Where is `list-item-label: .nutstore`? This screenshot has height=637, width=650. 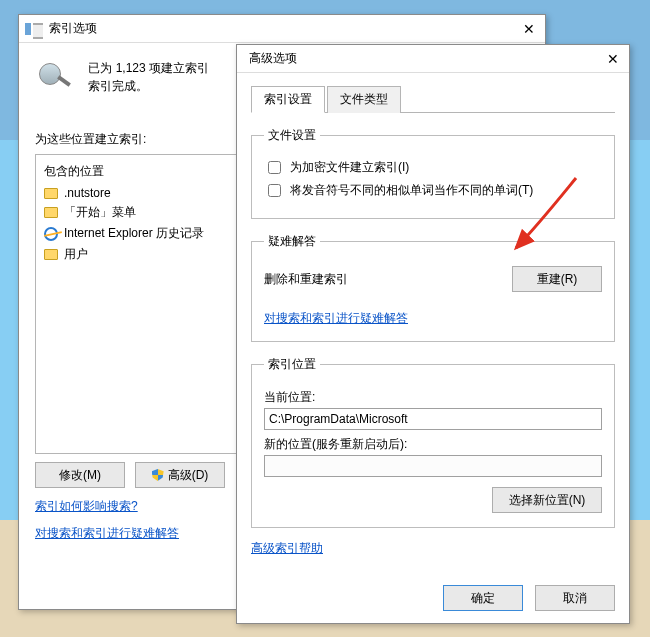
list-item-label: .nutstore is located at coordinates (88, 193).